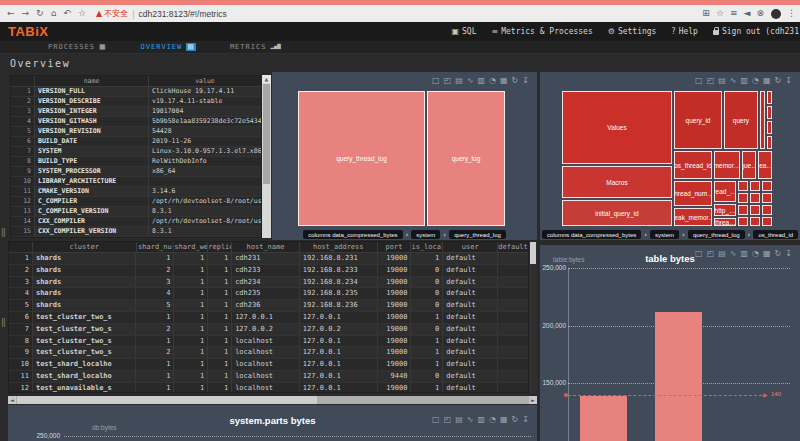 Image resolution: width=800 pixels, height=441 pixels. Describe the element at coordinates (136, 172) in the screenshot. I see `table-row: 9SYSTEM_PROCESSORx86_64` at that location.